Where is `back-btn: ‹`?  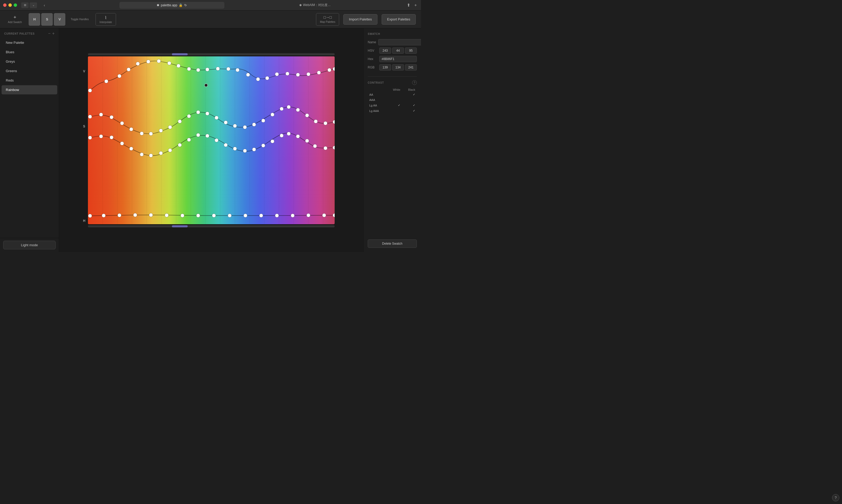 back-btn: ‹ is located at coordinates (44, 5).